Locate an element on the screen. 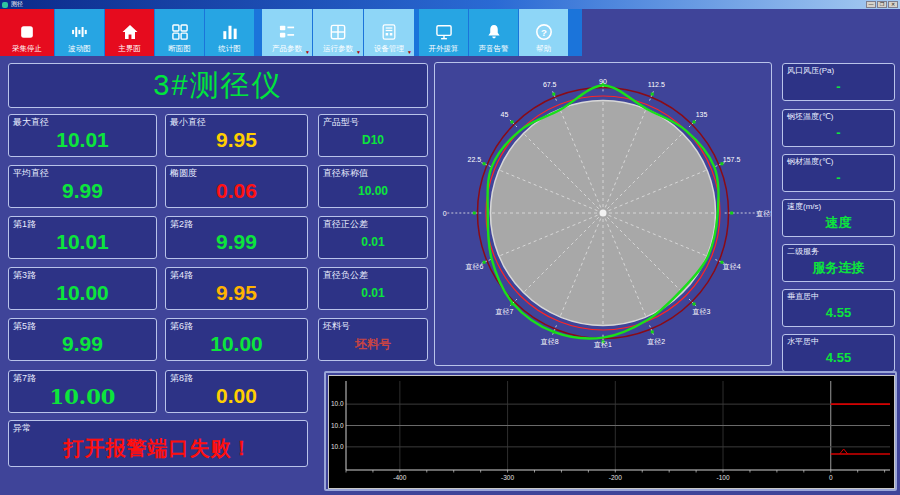 This screenshot has height=495, width=900. status-billet-temp: 钢坯温度(℃)- is located at coordinates (838, 128).